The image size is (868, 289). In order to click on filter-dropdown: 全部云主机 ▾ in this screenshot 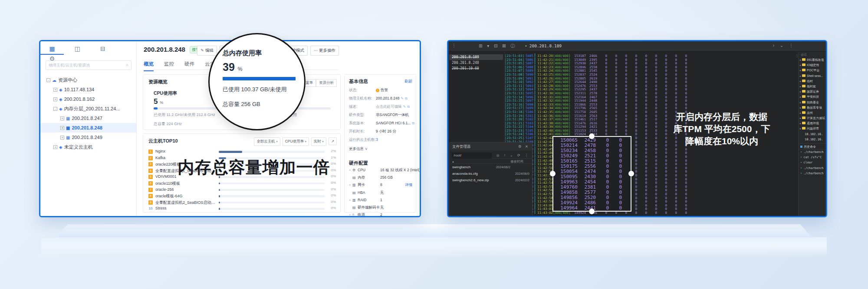, I will do `click(267, 142)`.